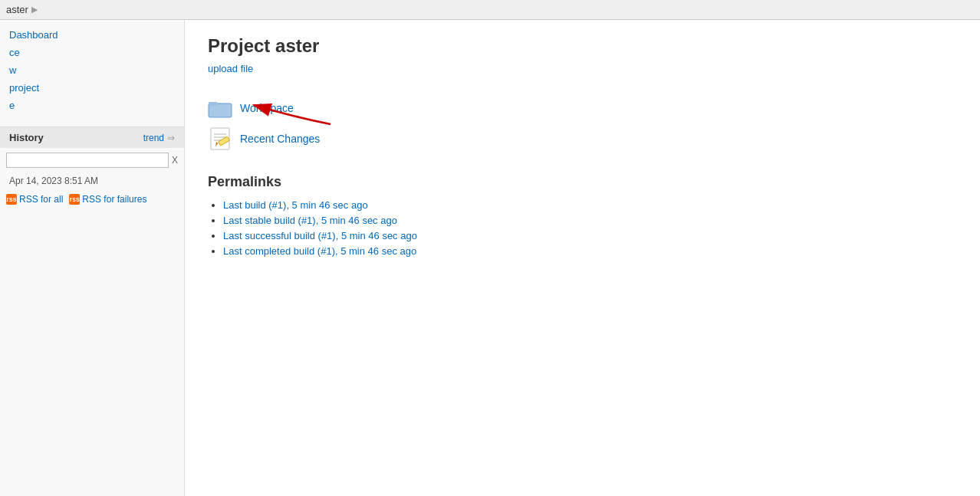 Image resolution: width=980 pixels, height=496 pixels. I want to click on workspace-link: Workspace, so click(267, 108).